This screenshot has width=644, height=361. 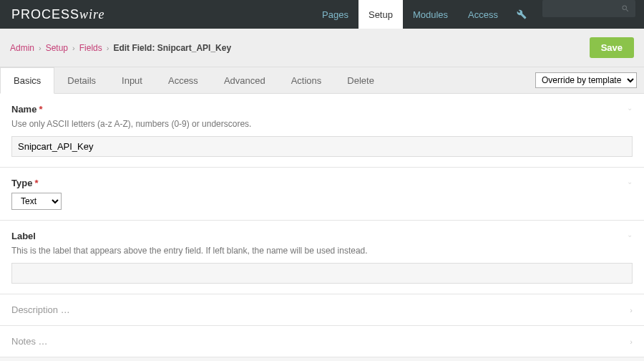 What do you see at coordinates (612, 47) in the screenshot?
I see `save-button-top: Save` at bounding box center [612, 47].